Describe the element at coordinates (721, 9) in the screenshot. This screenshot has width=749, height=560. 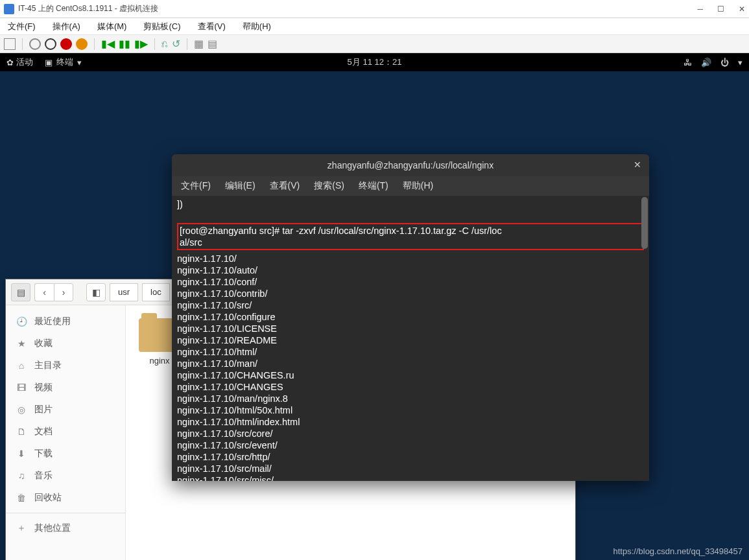
I see `maximize-button: ☐` at that location.